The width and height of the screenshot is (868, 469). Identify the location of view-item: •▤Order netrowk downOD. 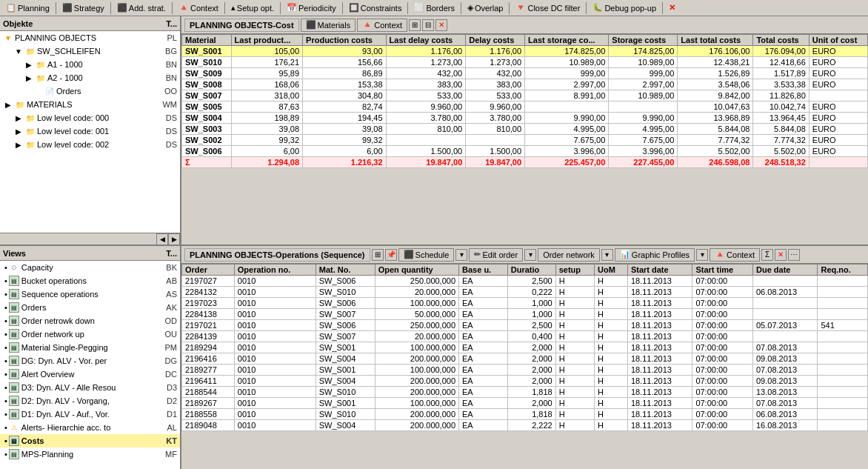
(90, 321).